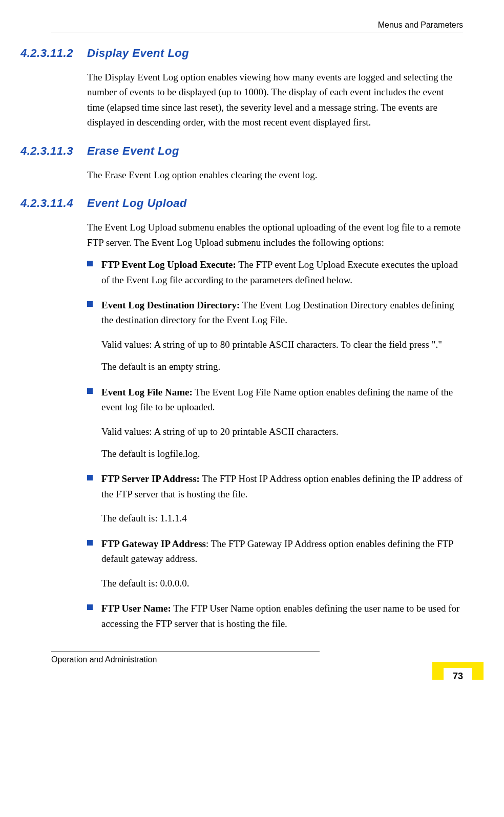 The width and height of the screenshot is (504, 817). Describe the element at coordinates (257, 32) in the screenshot. I see `header-rule` at that location.